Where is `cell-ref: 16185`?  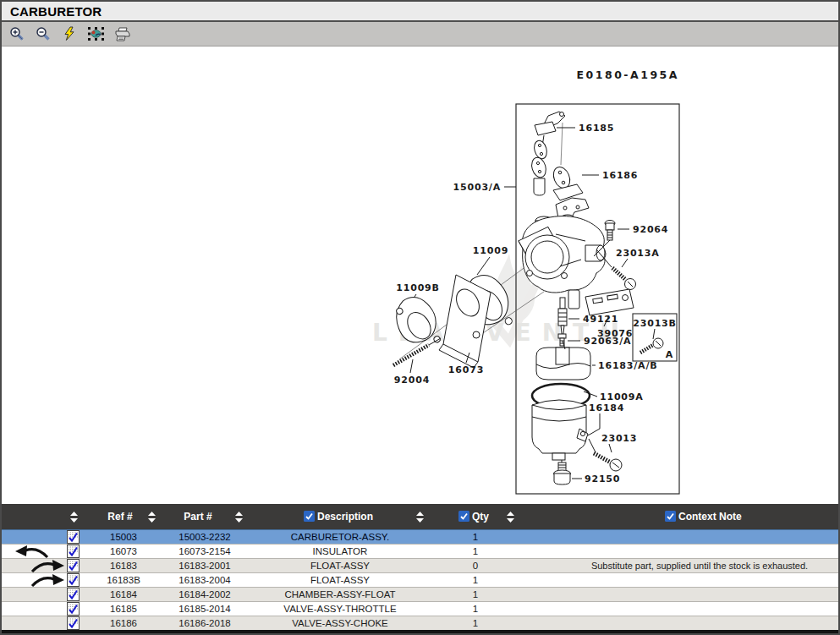 cell-ref: 16185 is located at coordinates (124, 609).